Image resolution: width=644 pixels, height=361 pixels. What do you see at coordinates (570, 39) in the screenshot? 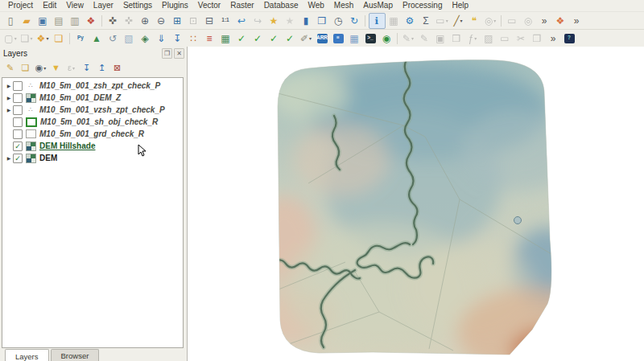
I see `help-plugin-icon: ?` at bounding box center [570, 39].